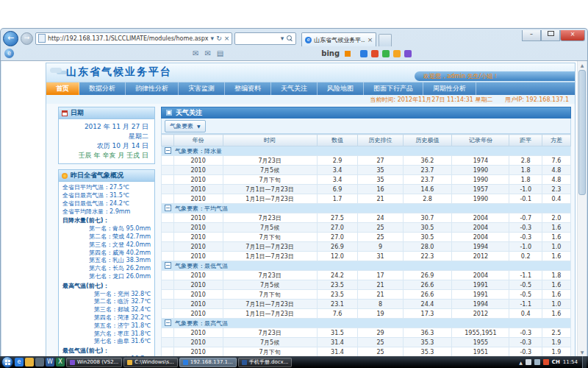 This screenshot has width=588, height=368. Describe the element at coordinates (201, 88) in the screenshot. I see `nav-item-灾害监测: 灾害监测` at that location.